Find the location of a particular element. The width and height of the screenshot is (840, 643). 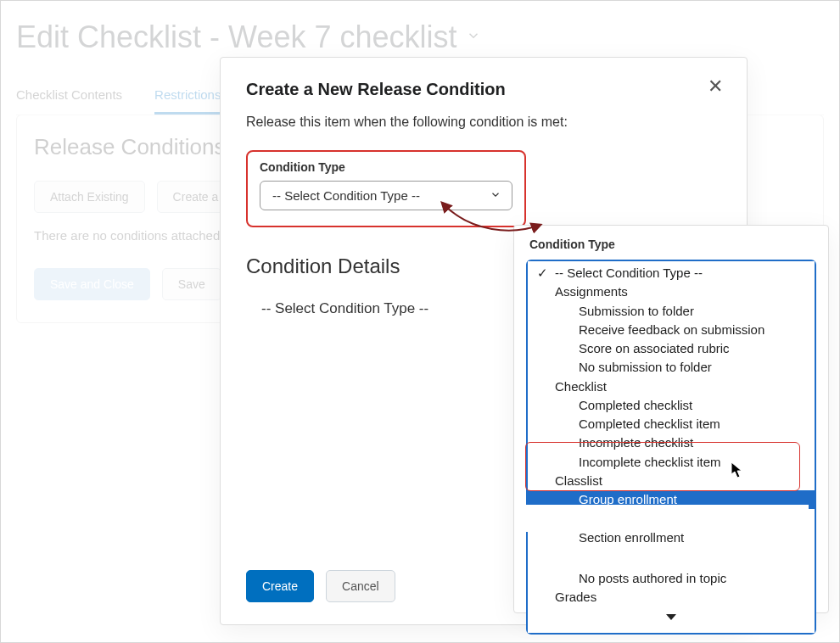

condition-type-label: Condition Type is located at coordinates (386, 169).